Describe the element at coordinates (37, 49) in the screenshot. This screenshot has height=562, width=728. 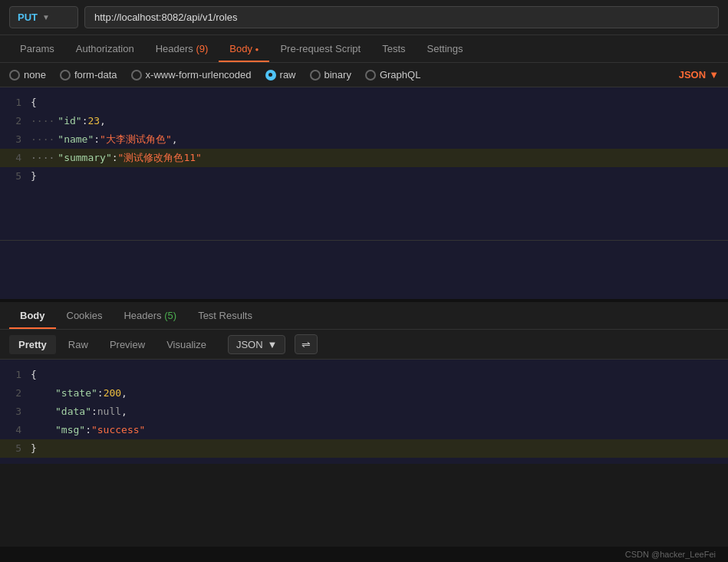
I see `tab-params: Params` at that location.